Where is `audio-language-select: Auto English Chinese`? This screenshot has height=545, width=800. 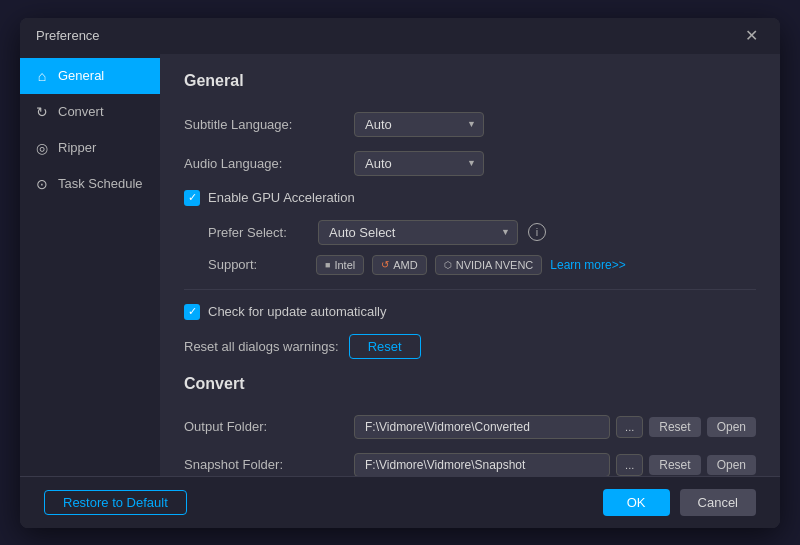 audio-language-select: Auto English Chinese is located at coordinates (419, 164).